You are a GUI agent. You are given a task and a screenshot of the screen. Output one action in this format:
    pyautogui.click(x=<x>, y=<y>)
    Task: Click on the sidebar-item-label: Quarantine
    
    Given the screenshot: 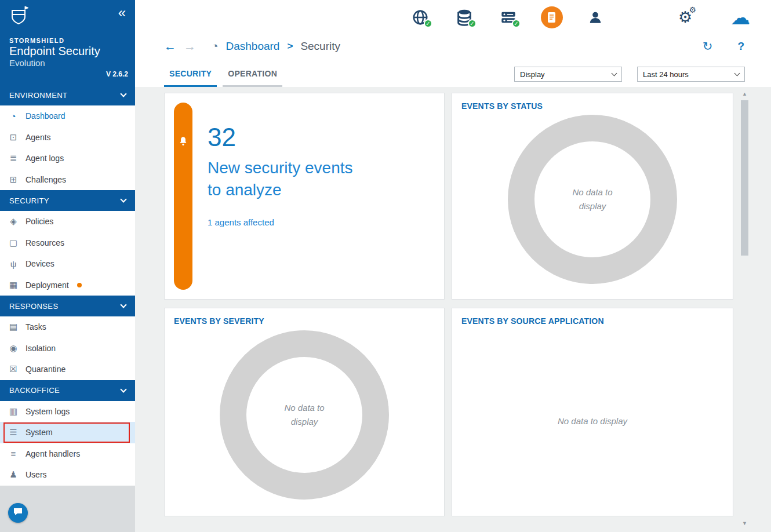 What is the action you would take?
    pyautogui.click(x=45, y=369)
    